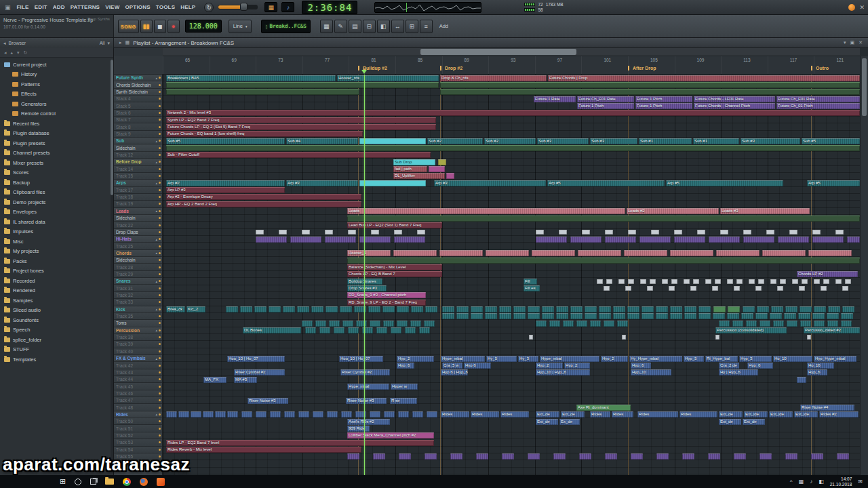 This screenshot has height=488, width=868. Describe the element at coordinates (827, 274) in the screenshot. I see `clip-chords-lp-2: Chords LP #2` at that location.